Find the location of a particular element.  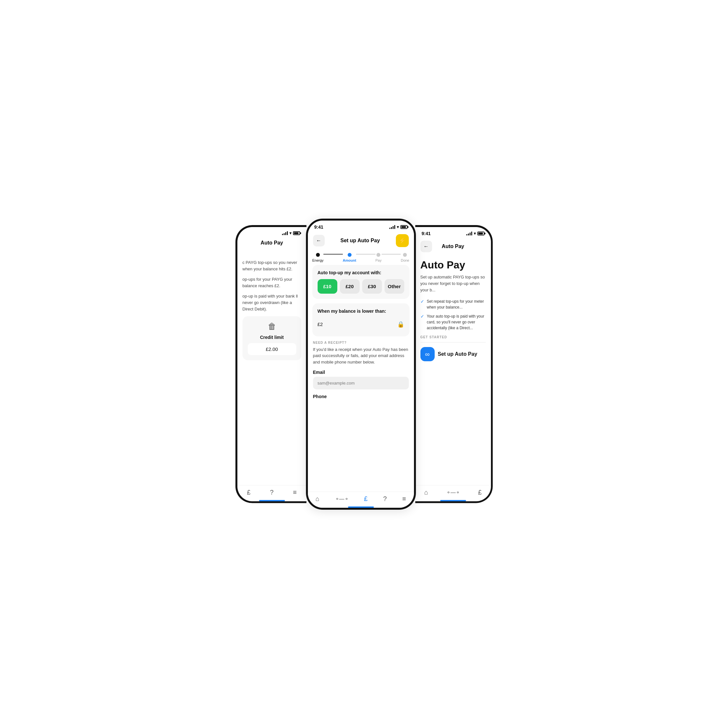

signal-icon is located at coordinates (285, 233).